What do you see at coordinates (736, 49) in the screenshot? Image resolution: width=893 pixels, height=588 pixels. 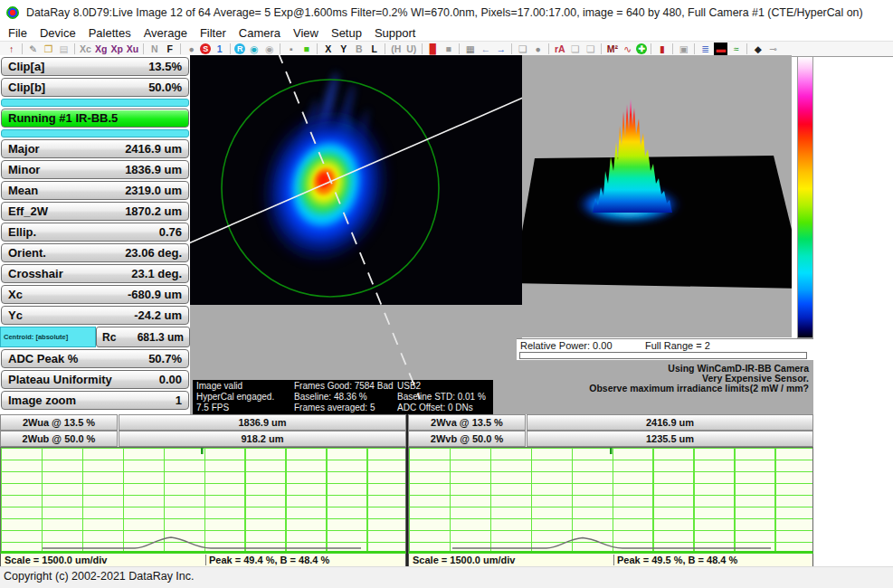 I see `charts-icon: ≈` at bounding box center [736, 49].